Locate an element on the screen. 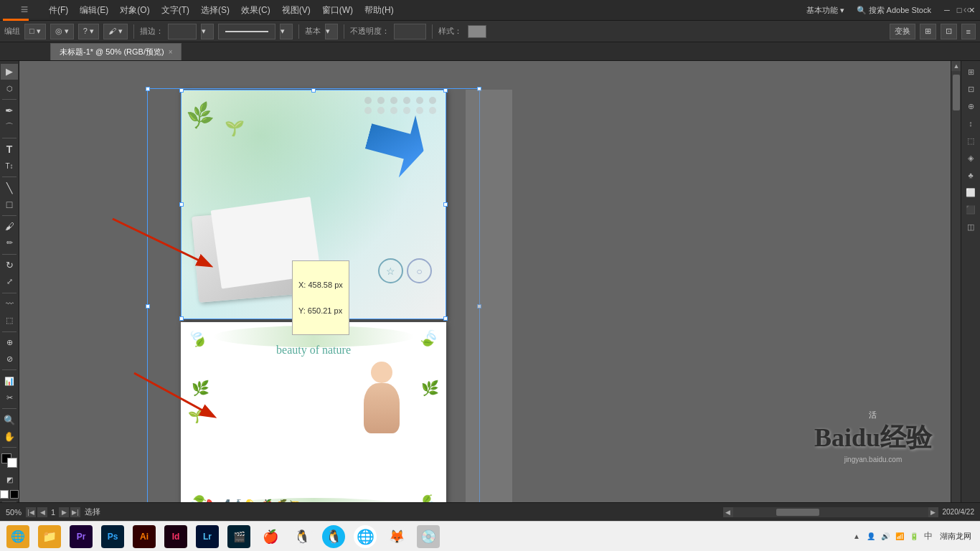 The image size is (980, 551). tool-touch-type: T↕ is located at coordinates (9, 166).